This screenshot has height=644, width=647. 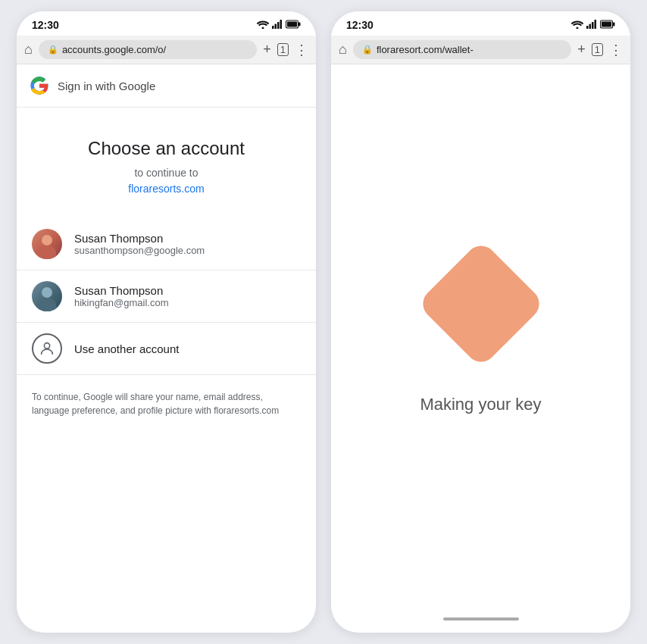 What do you see at coordinates (47, 349) in the screenshot?
I see `add-account-icon` at bounding box center [47, 349].